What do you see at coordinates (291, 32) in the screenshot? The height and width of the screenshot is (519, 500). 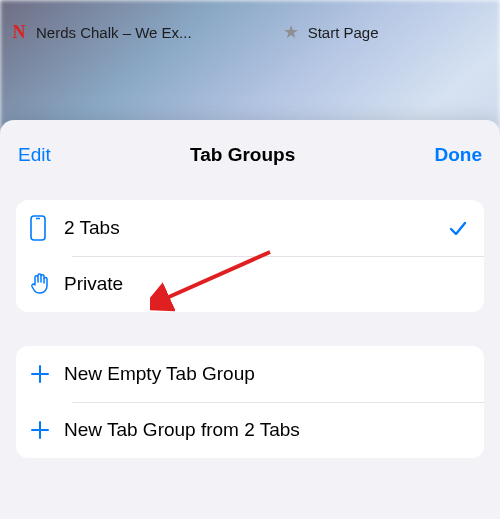 I see `favicon-star-icon: ★` at bounding box center [291, 32].